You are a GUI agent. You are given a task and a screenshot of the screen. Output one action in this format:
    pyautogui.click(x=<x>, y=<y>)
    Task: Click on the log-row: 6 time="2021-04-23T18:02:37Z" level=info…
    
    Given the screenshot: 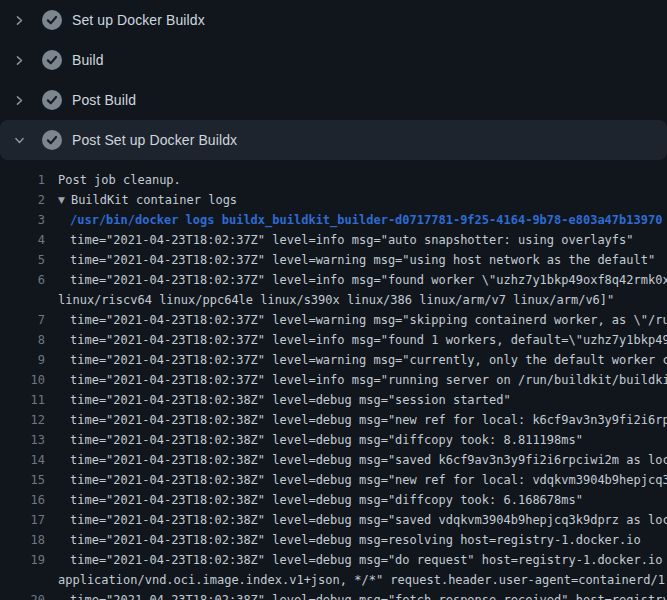 What is the action you would take?
    pyautogui.click(x=334, y=280)
    